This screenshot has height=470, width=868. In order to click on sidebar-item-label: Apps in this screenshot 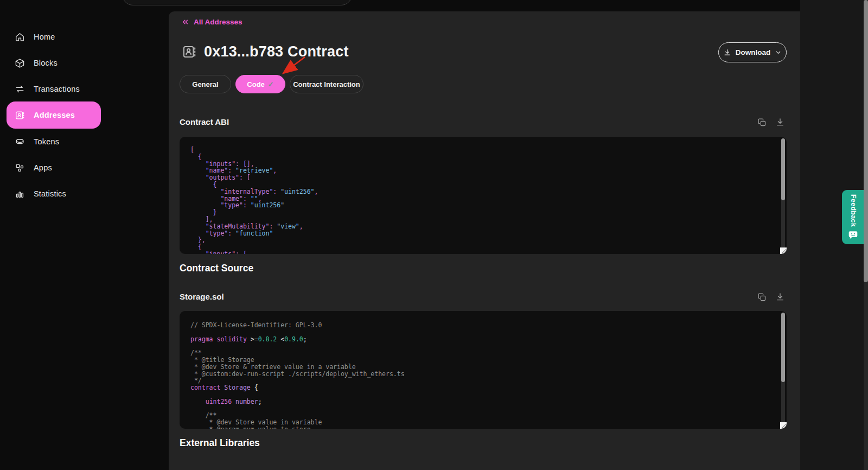, I will do `click(43, 168)`.